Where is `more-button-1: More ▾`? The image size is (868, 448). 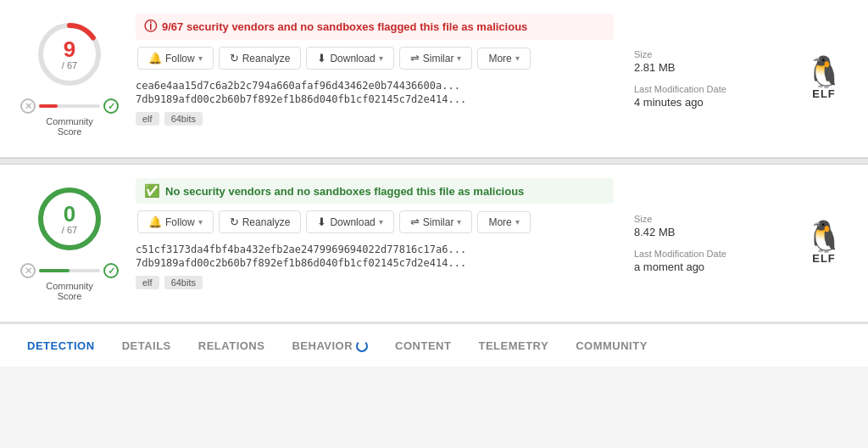 more-button-1: More ▾ is located at coordinates (504, 59).